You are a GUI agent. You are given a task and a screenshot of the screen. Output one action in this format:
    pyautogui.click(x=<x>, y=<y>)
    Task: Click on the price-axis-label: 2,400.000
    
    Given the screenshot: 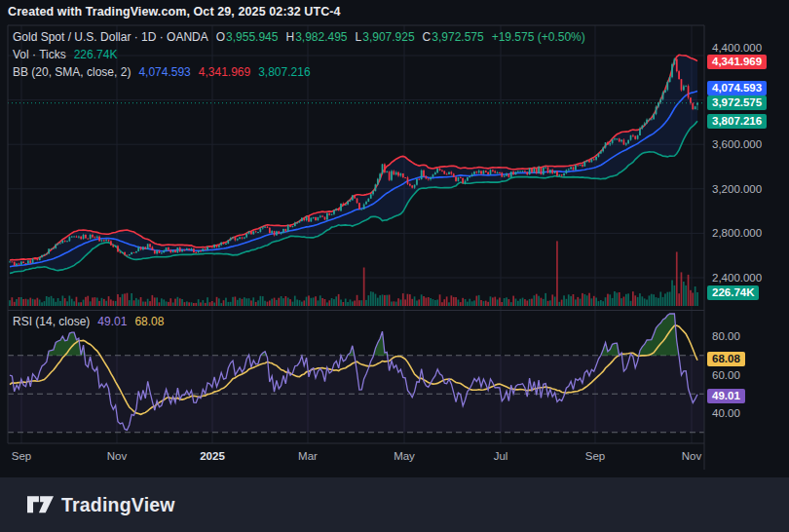 What is the action you would take?
    pyautogui.click(x=736, y=278)
    